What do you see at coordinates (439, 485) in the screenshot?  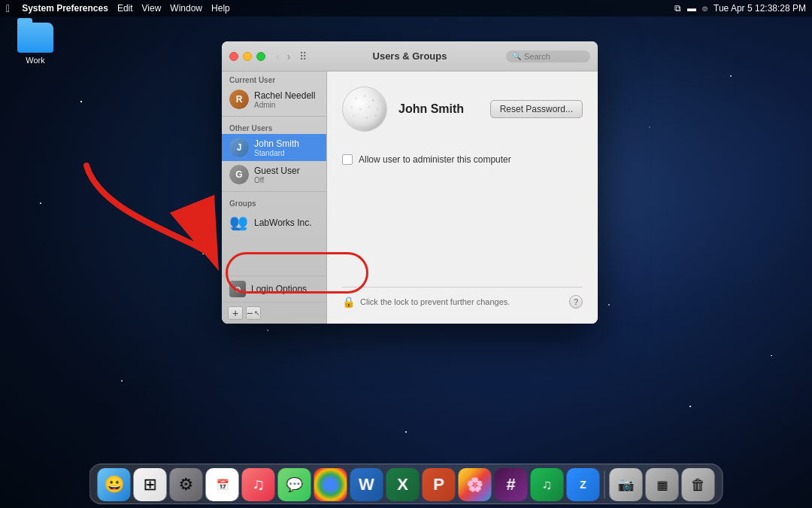 I see `powerpoint-icon: P` at bounding box center [439, 485].